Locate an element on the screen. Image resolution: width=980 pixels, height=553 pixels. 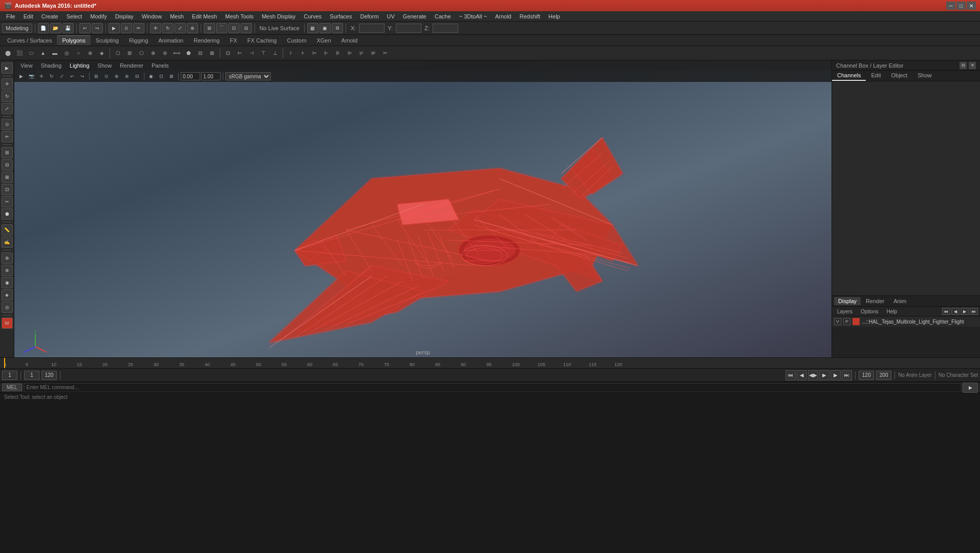
rotate-btn: ↻ is located at coordinates (168, 28).